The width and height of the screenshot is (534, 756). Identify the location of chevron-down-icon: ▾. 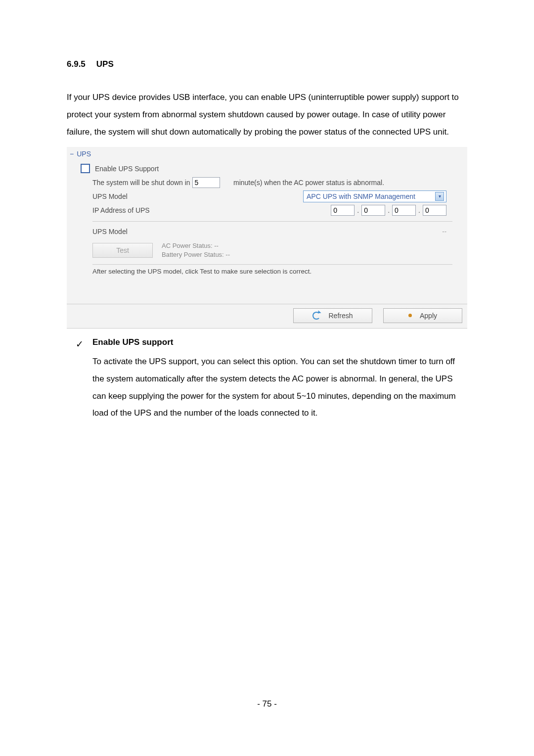
(440, 196).